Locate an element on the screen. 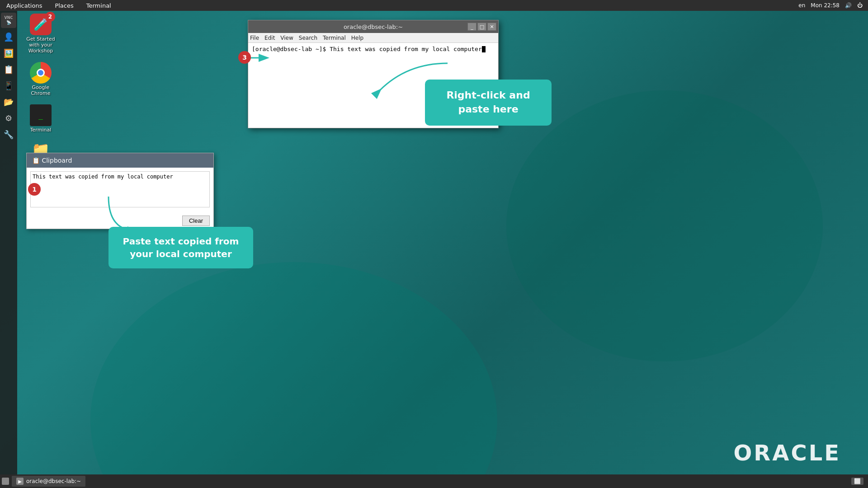 This screenshot has width=868, height=488. menu-places: Places is located at coordinates (64, 5).